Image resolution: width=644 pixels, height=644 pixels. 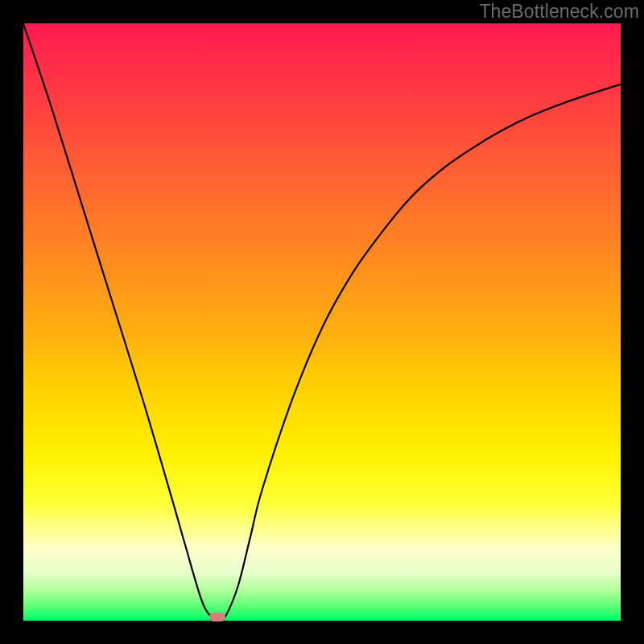 What do you see at coordinates (217, 617) in the screenshot?
I see `optimum-marker` at bounding box center [217, 617].